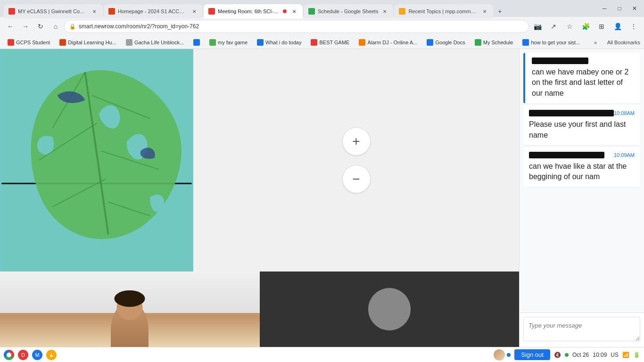 The image size is (644, 362). Describe the element at coordinates (356, 141) in the screenshot. I see `zoom-in-button: +` at that location.